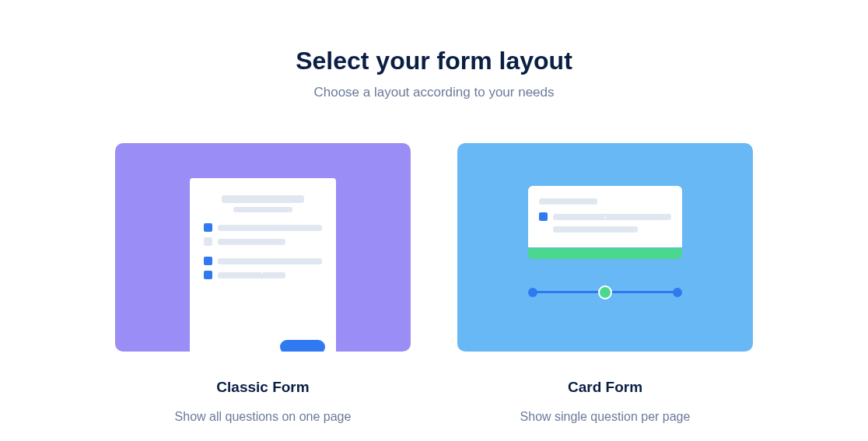 The width and height of the screenshot is (868, 441). Describe the element at coordinates (263, 387) in the screenshot. I see `classic-form-title: Classic Form` at that location.